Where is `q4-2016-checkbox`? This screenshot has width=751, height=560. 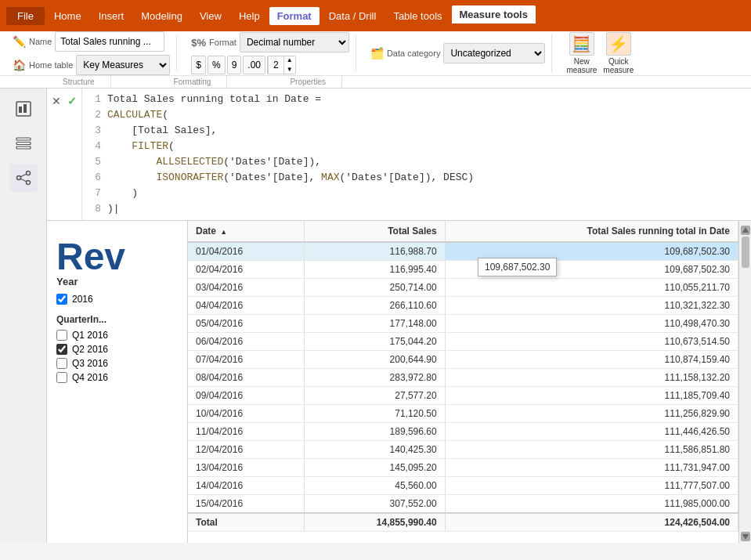 q4-2016-checkbox is located at coordinates (62, 378).